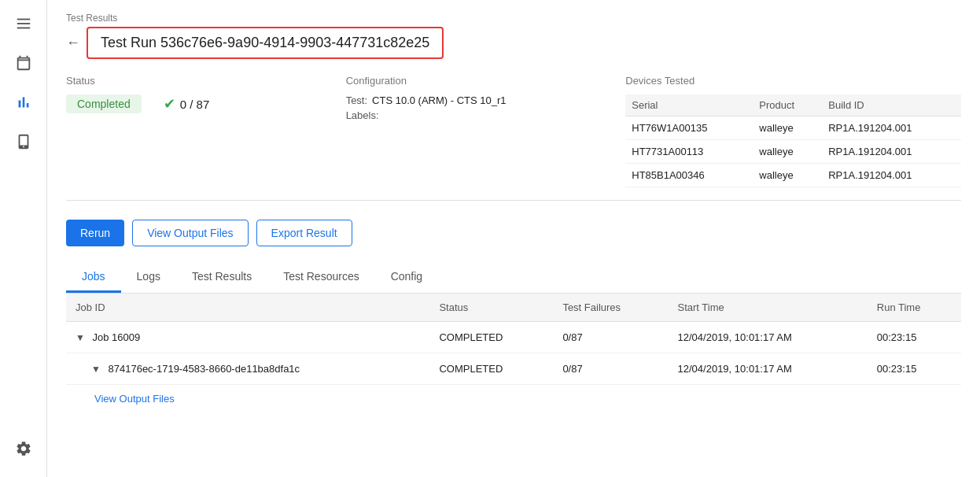 This screenshot has width=980, height=477. I want to click on phone-icon, so click(24, 142).